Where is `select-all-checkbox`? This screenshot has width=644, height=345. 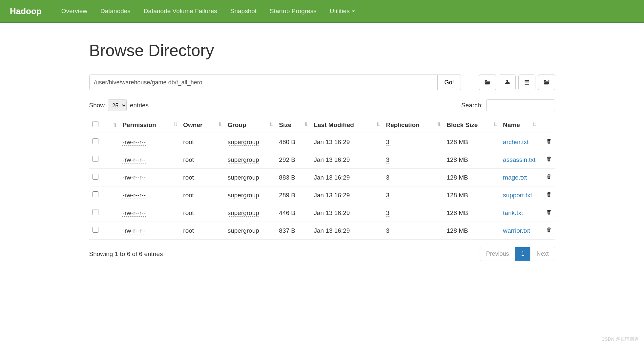
select-all-checkbox is located at coordinates (95, 124).